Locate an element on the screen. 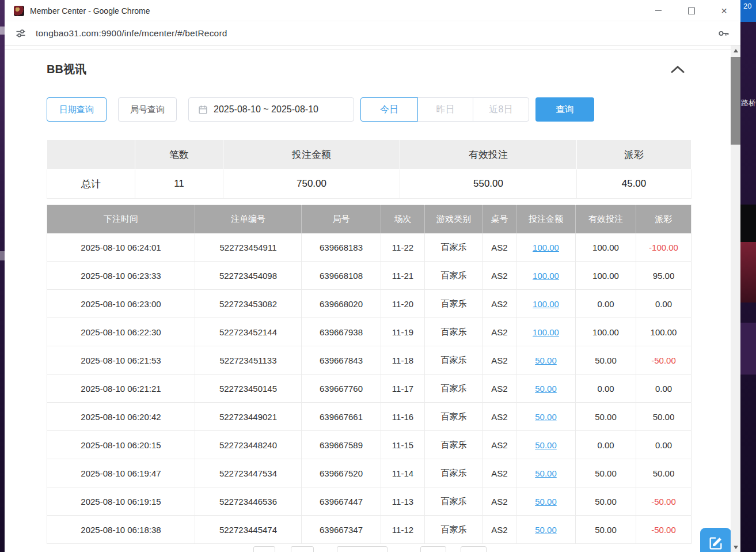 This screenshot has width=756, height=552. cell-time: 2025-08-10 06:21:53 is located at coordinates (121, 361).